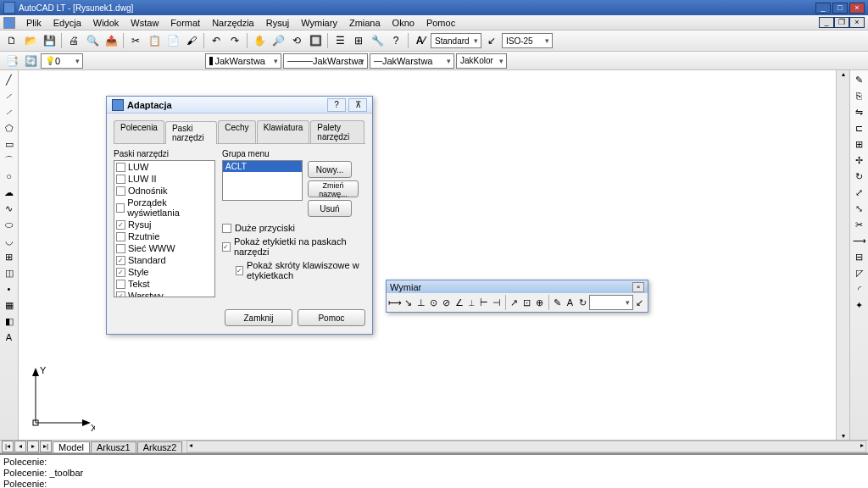 Image resolution: width=868 pixels, height=488 pixels. What do you see at coordinates (860, 192) in the screenshot?
I see `scale-icon: ⤢` at bounding box center [860, 192].